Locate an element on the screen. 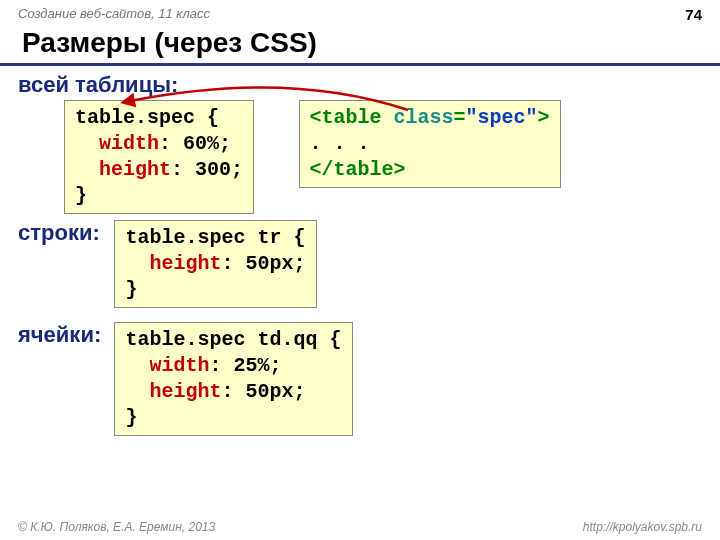 The height and width of the screenshot is (540, 720). code-line: table.spec td.qq { is located at coordinates (233, 340).